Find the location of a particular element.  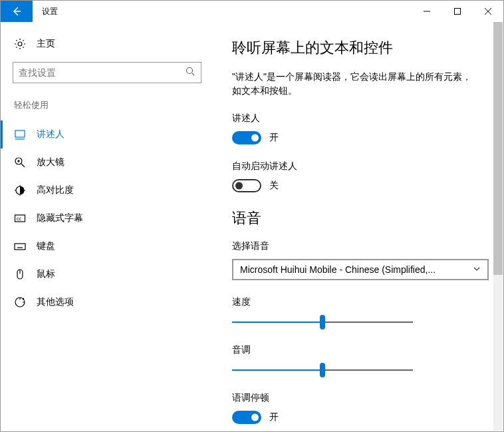

sidebar-item-label: 高对比度 is located at coordinates (55, 190).